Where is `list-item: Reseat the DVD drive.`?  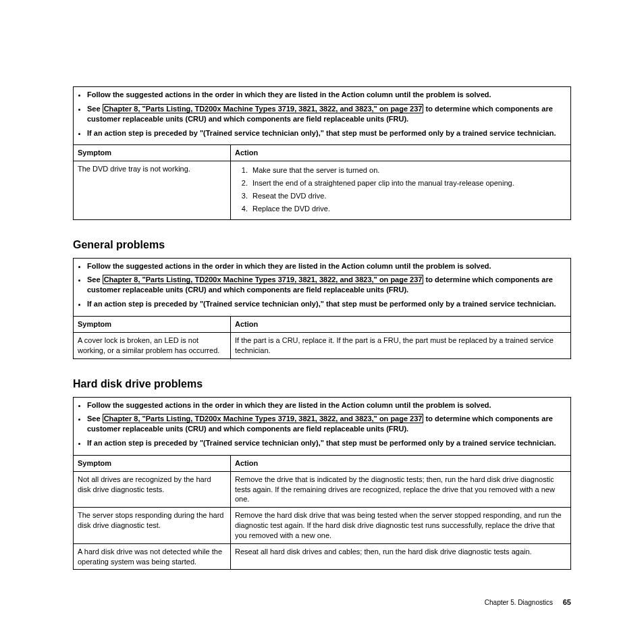
list-item: Reseat the DVD drive. is located at coordinates (408, 196).